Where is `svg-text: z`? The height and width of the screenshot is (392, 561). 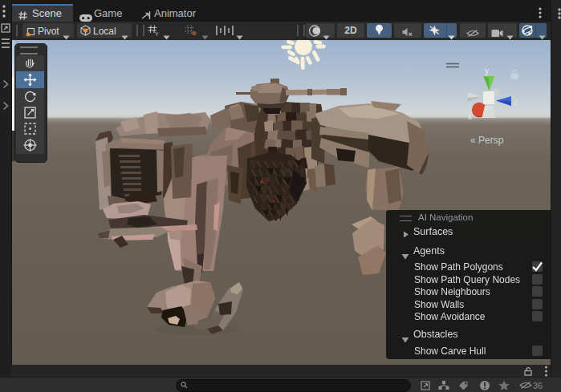 svg-text: z is located at coordinates (515, 103).